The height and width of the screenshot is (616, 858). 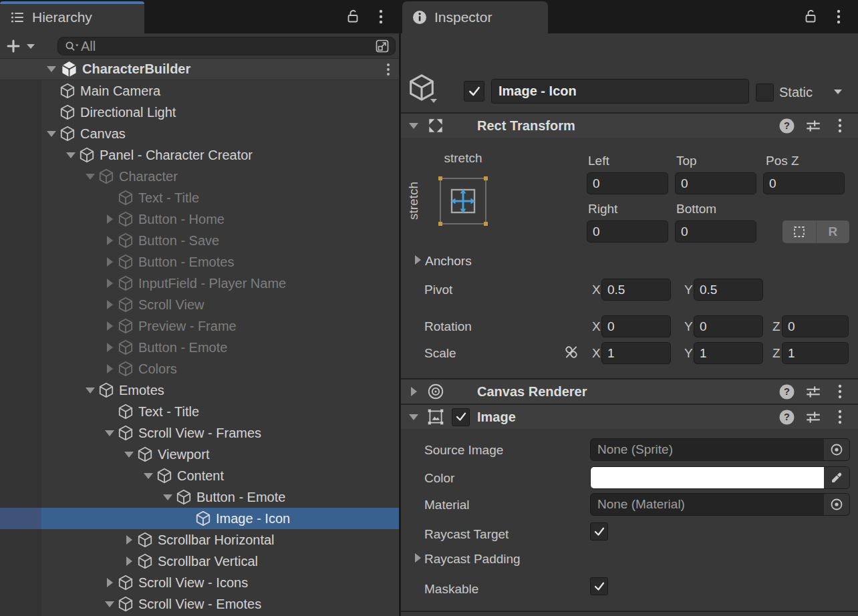 What do you see at coordinates (764, 92) in the screenshot?
I see `static-checkbox` at bounding box center [764, 92].